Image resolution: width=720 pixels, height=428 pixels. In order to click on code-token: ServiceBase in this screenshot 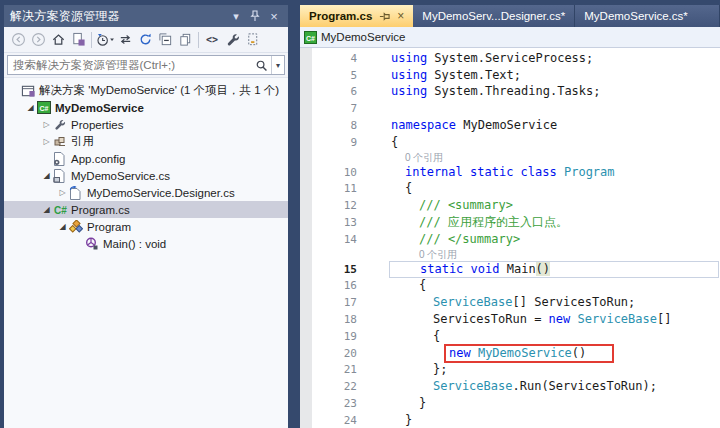, I will do `click(472, 386)`.